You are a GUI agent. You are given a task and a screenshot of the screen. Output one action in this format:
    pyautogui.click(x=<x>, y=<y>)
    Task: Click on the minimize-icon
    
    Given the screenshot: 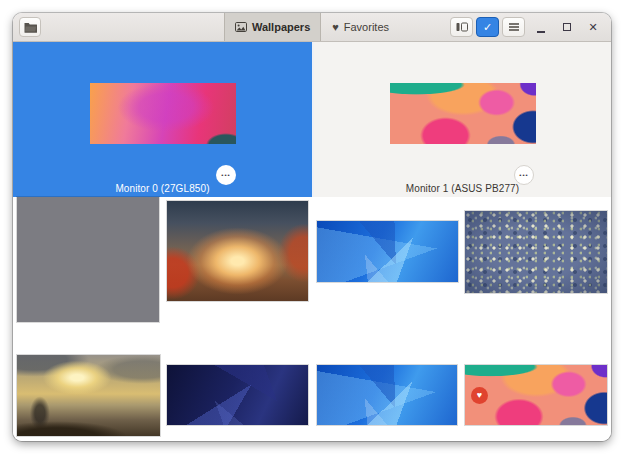 What is the action you would take?
    pyautogui.click(x=541, y=32)
    